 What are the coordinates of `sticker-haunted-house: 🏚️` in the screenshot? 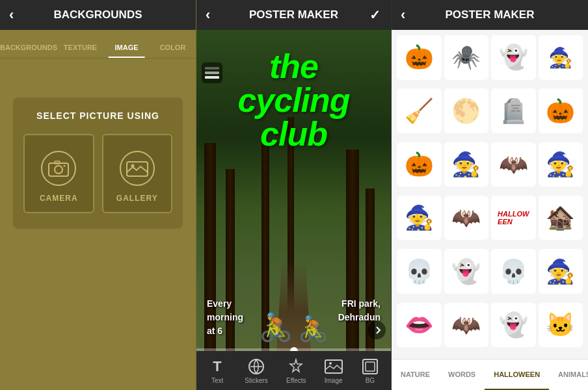 It's located at (561, 218).